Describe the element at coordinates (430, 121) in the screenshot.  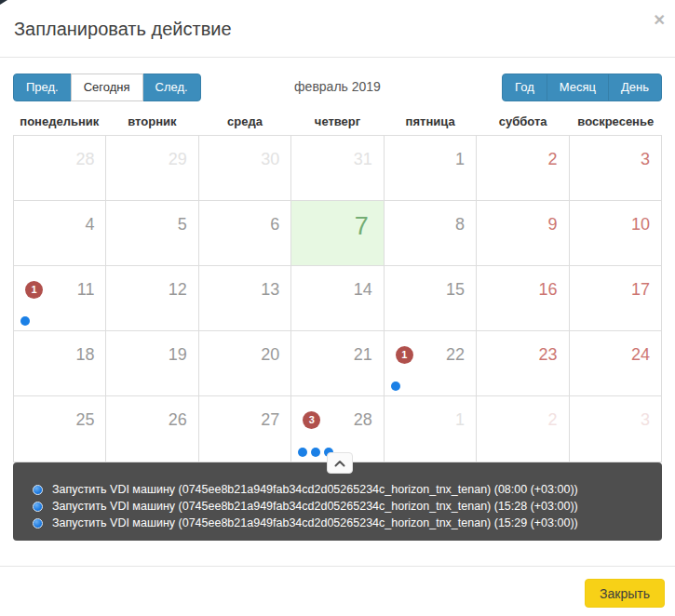
I see `weekday-header: пятница` at that location.